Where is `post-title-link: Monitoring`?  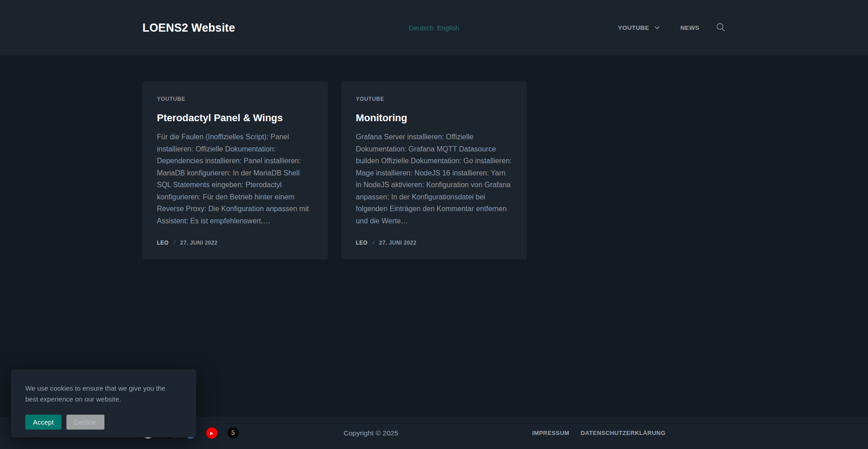
post-title-link: Monitoring is located at coordinates (434, 118).